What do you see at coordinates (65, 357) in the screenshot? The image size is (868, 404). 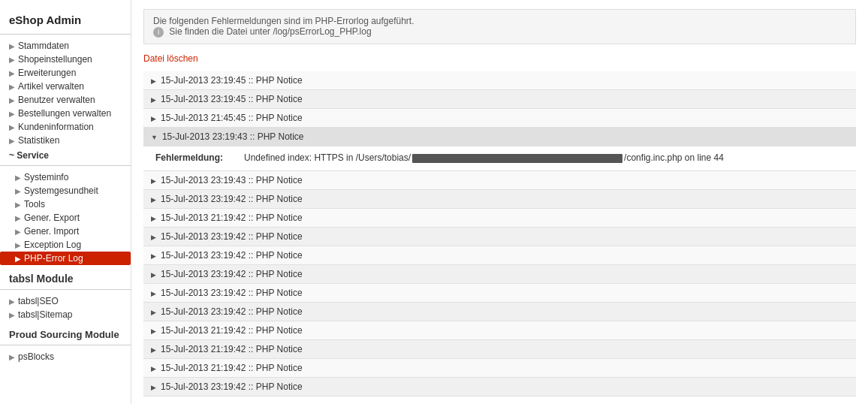 I see `sidebar-item-psblocks: ▶ psBlocks` at bounding box center [65, 357].